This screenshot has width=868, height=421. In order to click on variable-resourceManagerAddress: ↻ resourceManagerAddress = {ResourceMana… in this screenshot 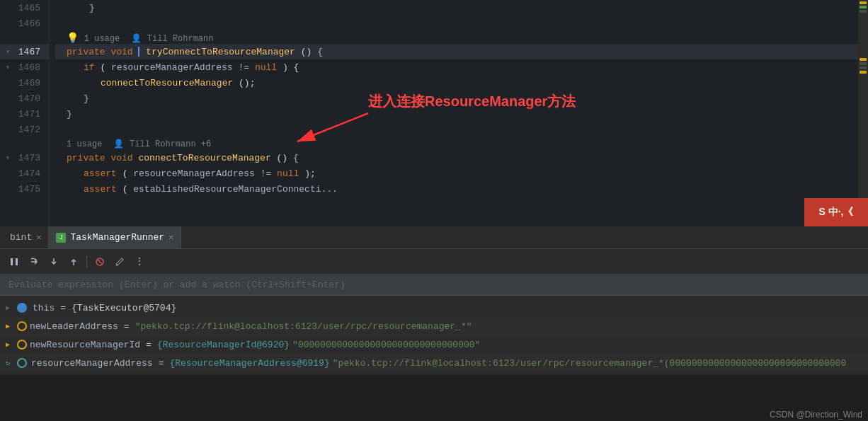, I will do `click(434, 363)`.